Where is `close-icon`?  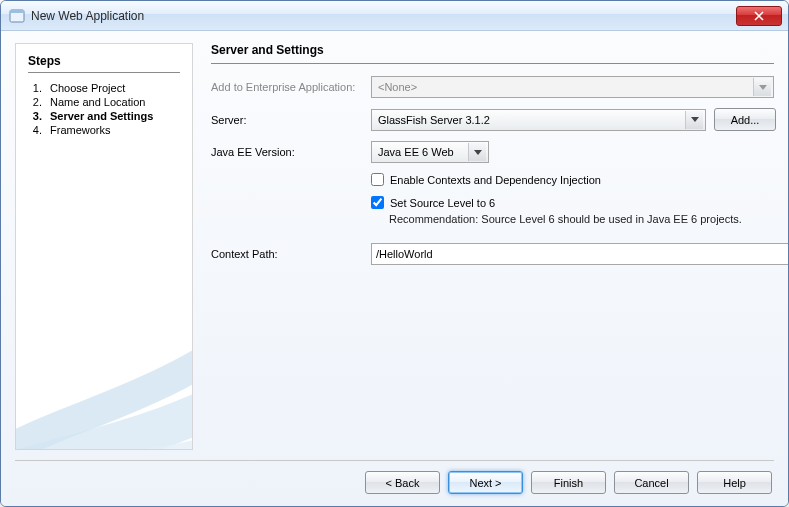
close-icon is located at coordinates (759, 16).